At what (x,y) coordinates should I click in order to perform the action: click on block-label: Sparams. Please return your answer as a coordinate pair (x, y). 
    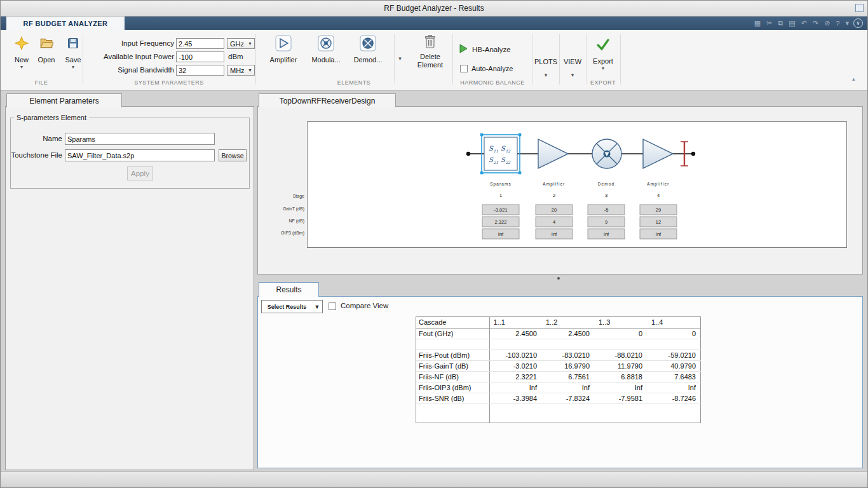
    Looking at the image, I should click on (501, 184).